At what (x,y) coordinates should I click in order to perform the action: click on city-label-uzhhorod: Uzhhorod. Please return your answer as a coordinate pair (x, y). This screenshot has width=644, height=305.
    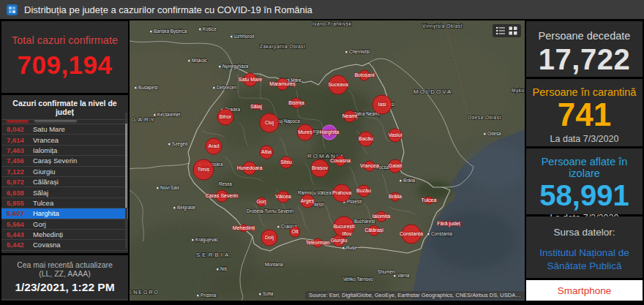
    Looking at the image, I should click on (244, 37).